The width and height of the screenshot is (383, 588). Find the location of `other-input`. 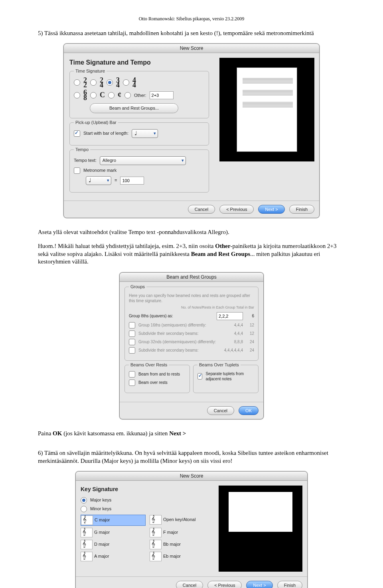

other-input is located at coordinates (162, 95).